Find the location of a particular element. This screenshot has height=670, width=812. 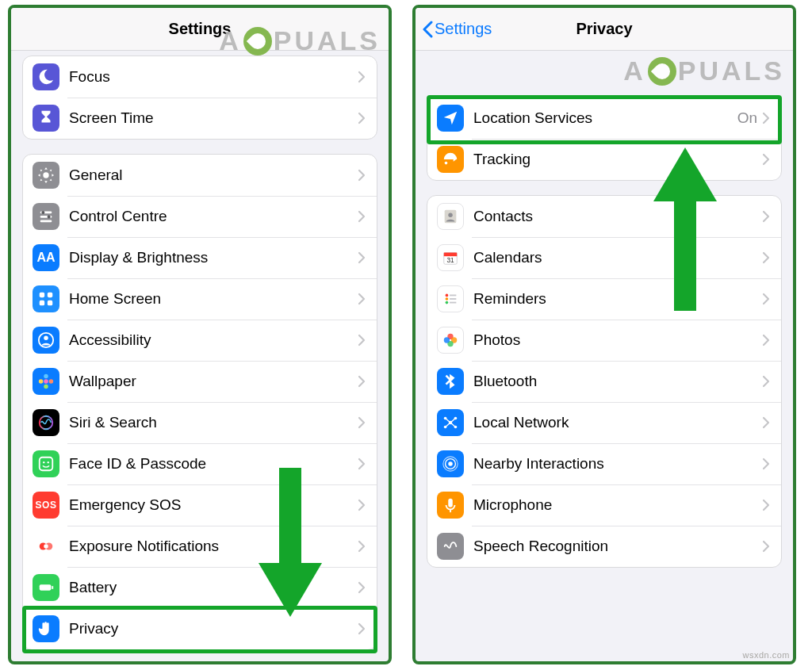

privacy-group-location: Location ServicesOnTracking is located at coordinates (604, 139).